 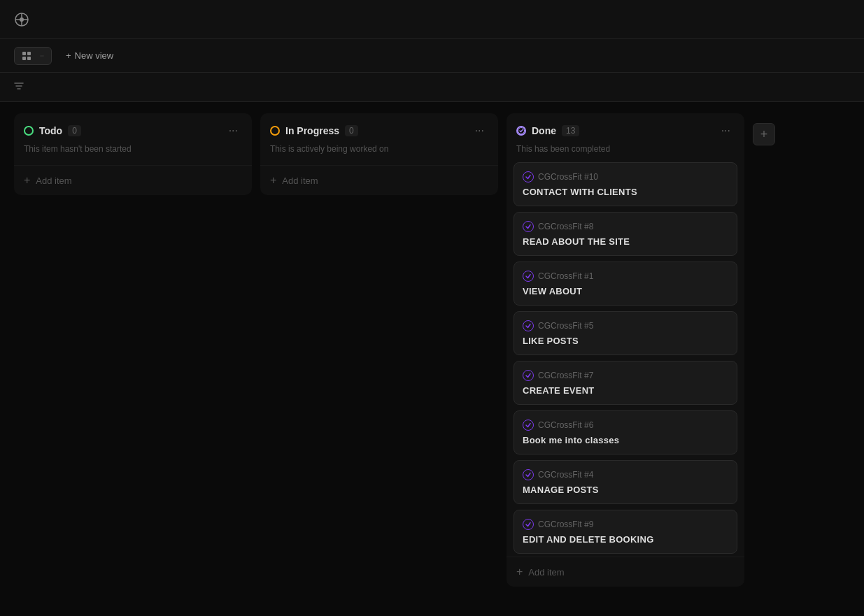 I want to click on done-status-icon, so click(x=521, y=131).